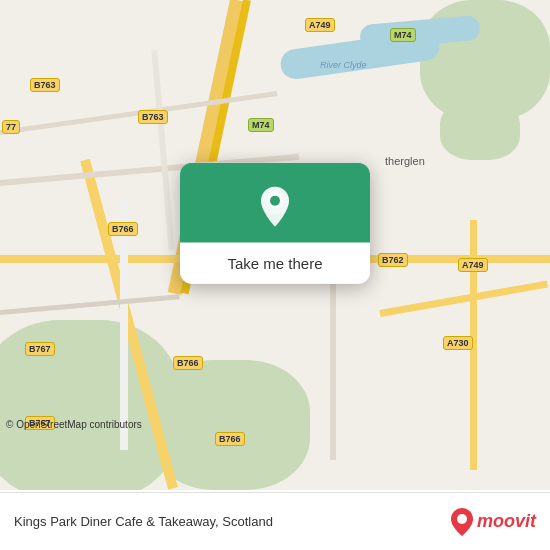 The image size is (550, 550). Describe the element at coordinates (144, 522) in the screenshot. I see `place-name: Kings Park Diner Cafe & Takeaway, Scotla…` at that location.